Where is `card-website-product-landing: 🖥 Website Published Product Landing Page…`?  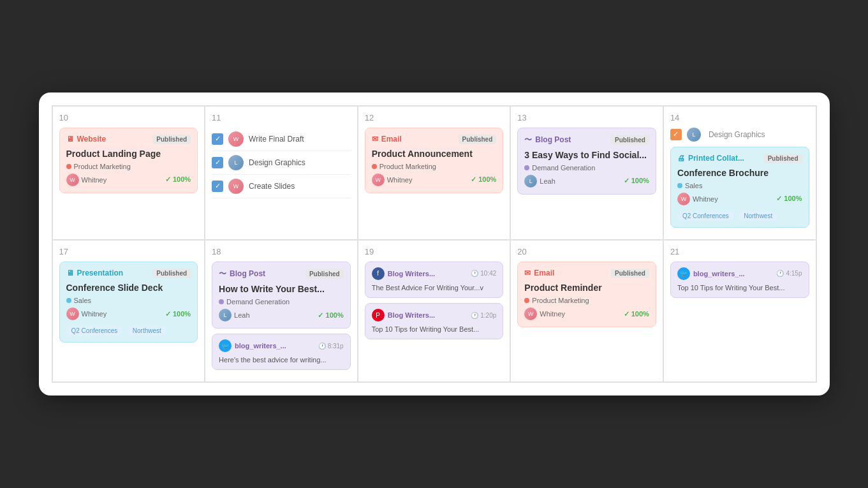 card-website-product-landing: 🖥 Website Published Product Landing Page… is located at coordinates (129, 161).